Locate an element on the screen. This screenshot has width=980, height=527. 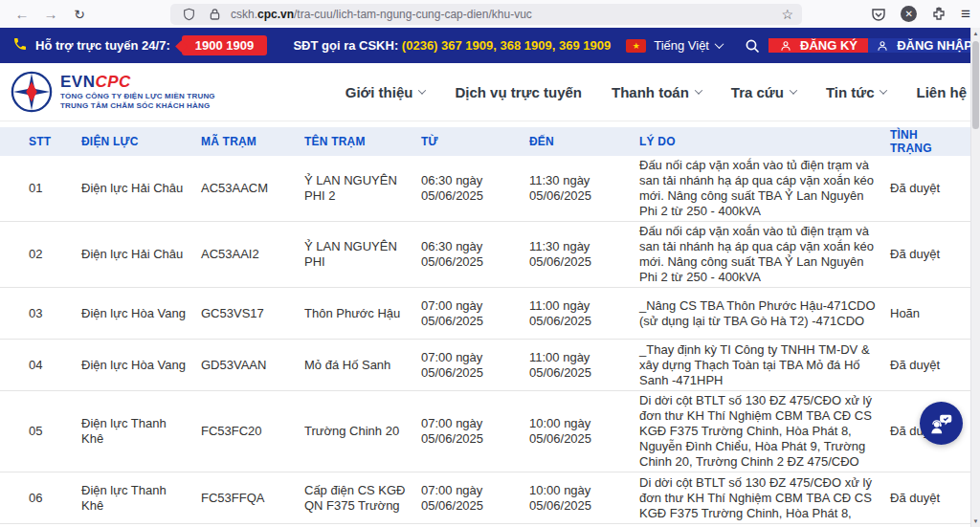
table-row: 04 Điện lực Hòa Vang GD53VAAN Mỏ đá Hố S… is located at coordinates (490, 365).